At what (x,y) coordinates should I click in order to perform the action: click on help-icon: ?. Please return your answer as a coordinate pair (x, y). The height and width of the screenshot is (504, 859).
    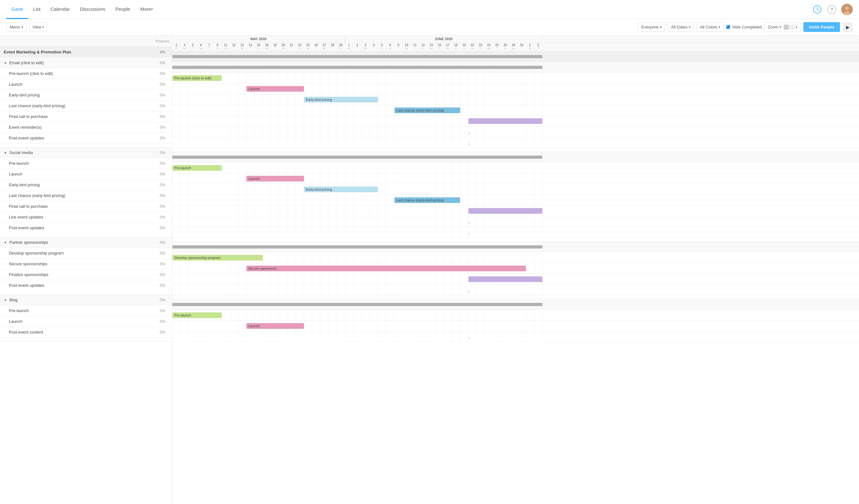
    Looking at the image, I should click on (832, 10).